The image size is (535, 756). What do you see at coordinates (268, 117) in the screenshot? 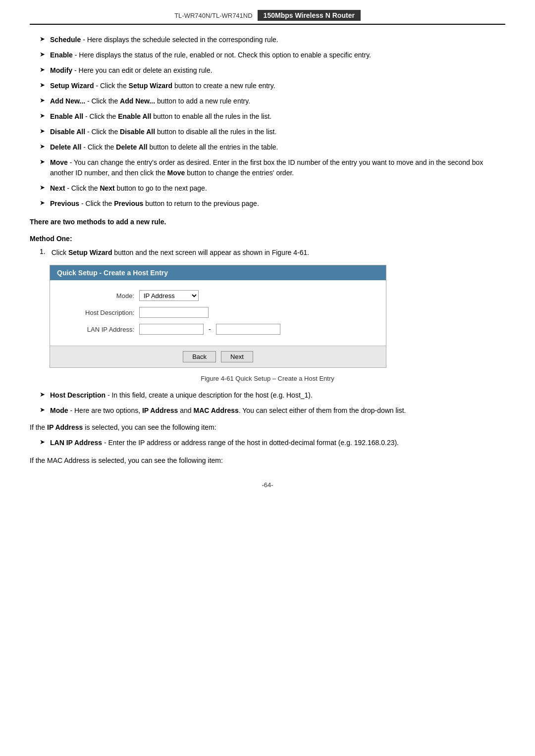
I see `list-item: ➤ Enable All - Click the Enable All butt…` at bounding box center [268, 117].